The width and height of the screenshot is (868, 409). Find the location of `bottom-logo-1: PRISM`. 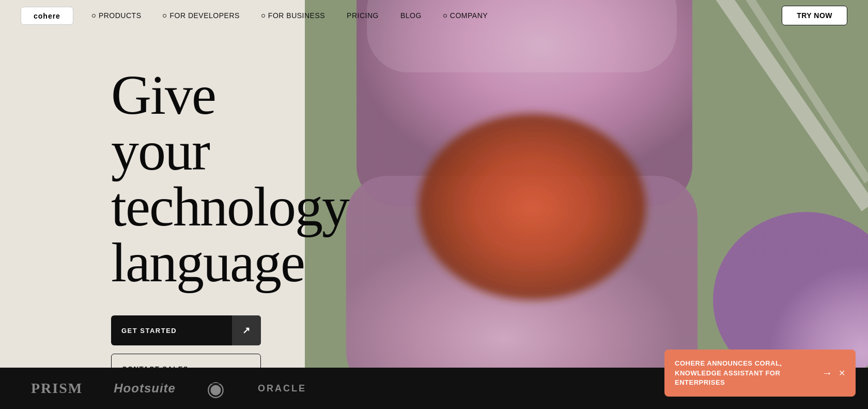

bottom-logo-1: PRISM is located at coordinates (57, 388).